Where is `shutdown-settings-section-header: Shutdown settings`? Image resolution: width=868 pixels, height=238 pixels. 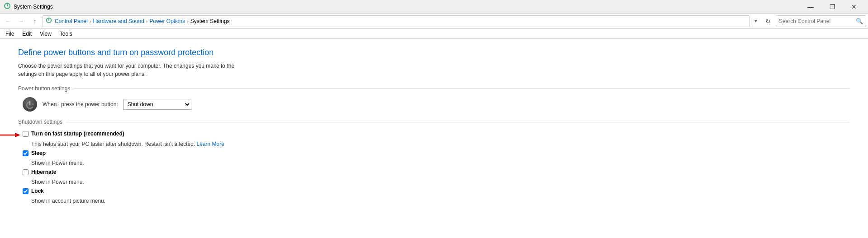 shutdown-settings-section-header: Shutdown settings is located at coordinates (434, 122).